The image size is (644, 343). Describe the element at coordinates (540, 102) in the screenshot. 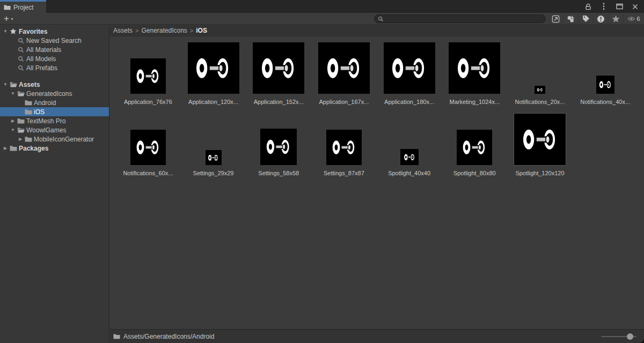

I see `asset-item-label: Notifications_20x...` at that location.